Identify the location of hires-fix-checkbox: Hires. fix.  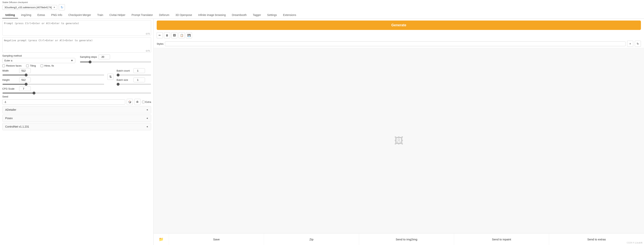
(48, 66).